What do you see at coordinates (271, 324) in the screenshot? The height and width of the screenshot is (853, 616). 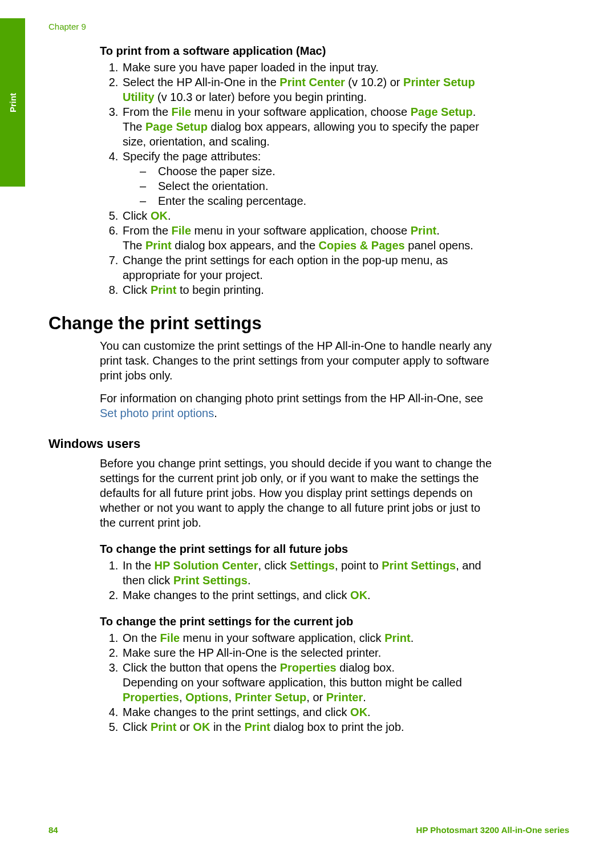 I see `section-change-print-settings: Change the print settings` at bounding box center [271, 324].